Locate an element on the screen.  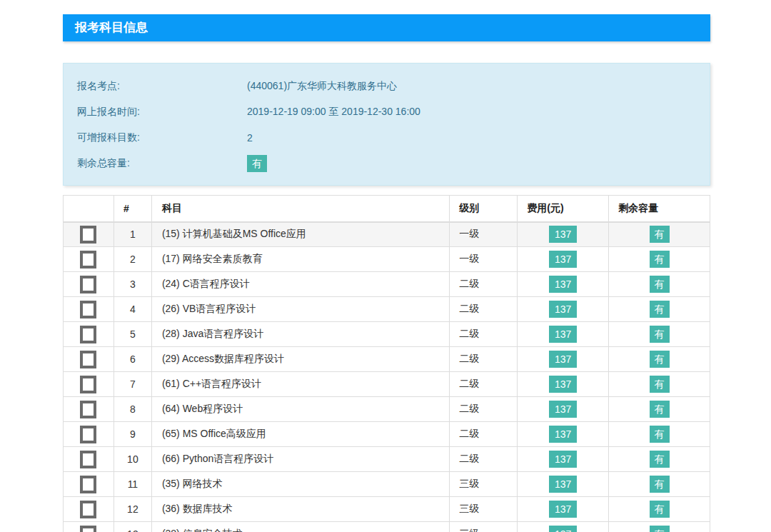
subject-row: 7(61) C++语言程序设计二级137有 is located at coordinates (387, 384).